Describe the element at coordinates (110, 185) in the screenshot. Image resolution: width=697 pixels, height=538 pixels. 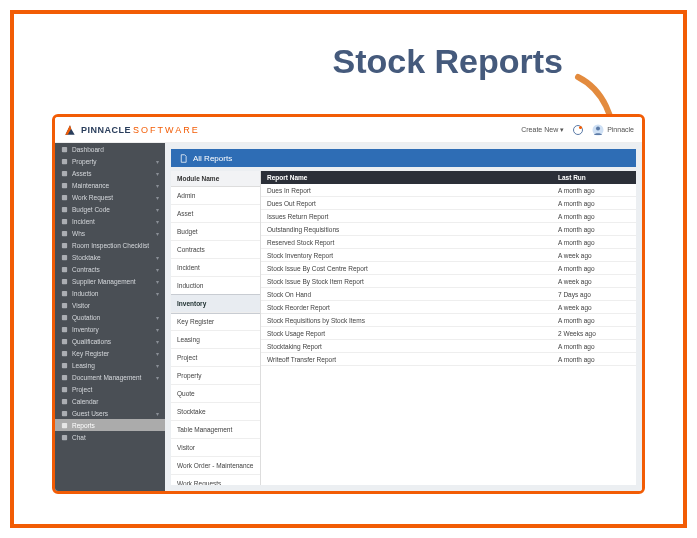
I see `sidebar-item-maintenance: Maintenance▾` at that location.